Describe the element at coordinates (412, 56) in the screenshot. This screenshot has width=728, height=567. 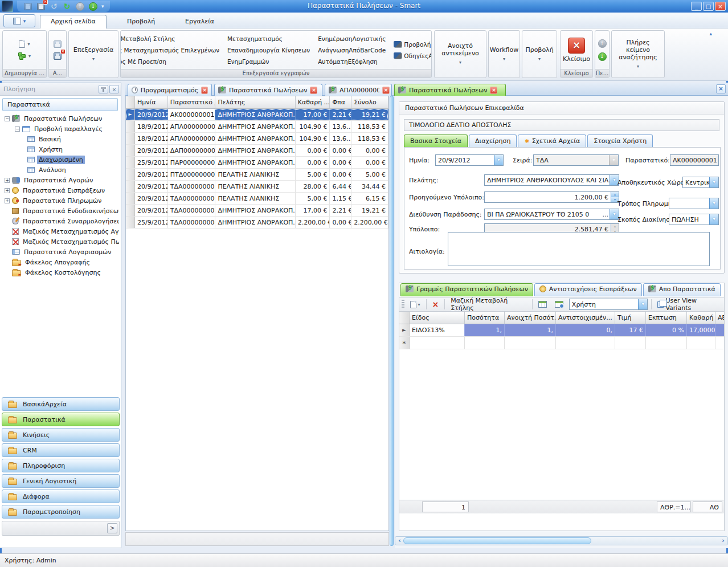
I see `directions-link: ΟδηγίεςΑποΕδρα` at that location.